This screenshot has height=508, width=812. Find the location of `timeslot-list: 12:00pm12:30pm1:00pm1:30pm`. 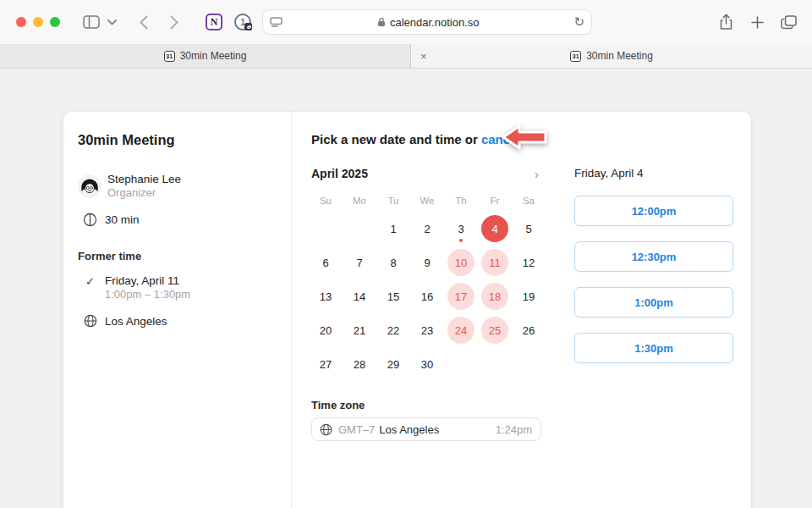

timeslot-list: 12:00pm12:30pm1:00pm1:30pm is located at coordinates (654, 279).